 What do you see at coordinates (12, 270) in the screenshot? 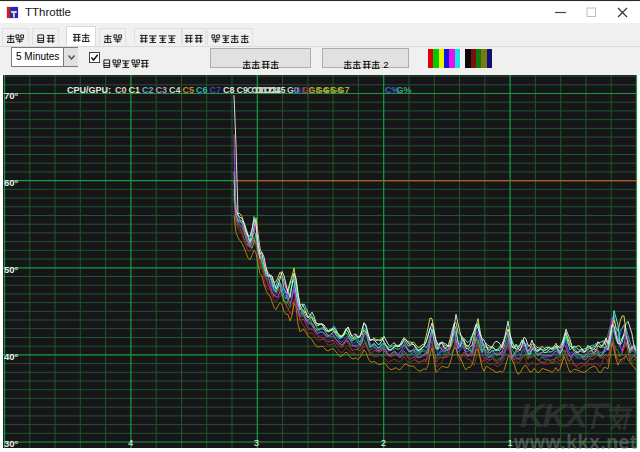
I see `svg-text: 50°` at bounding box center [12, 270].